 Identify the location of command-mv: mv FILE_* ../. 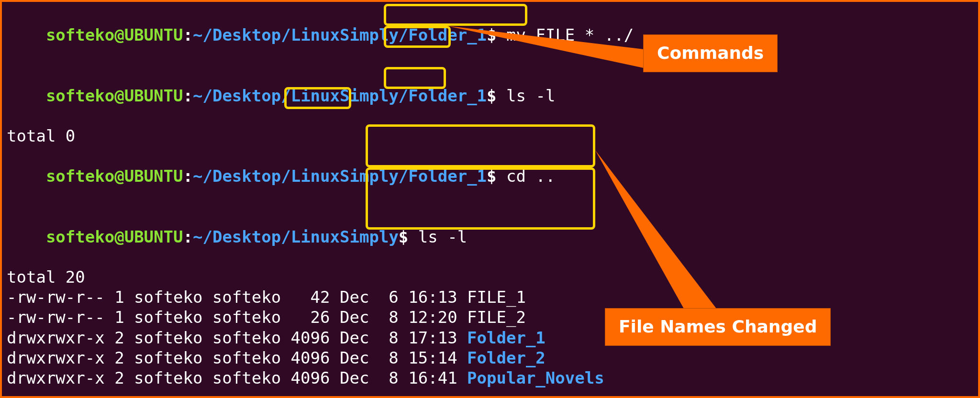
(570, 35).